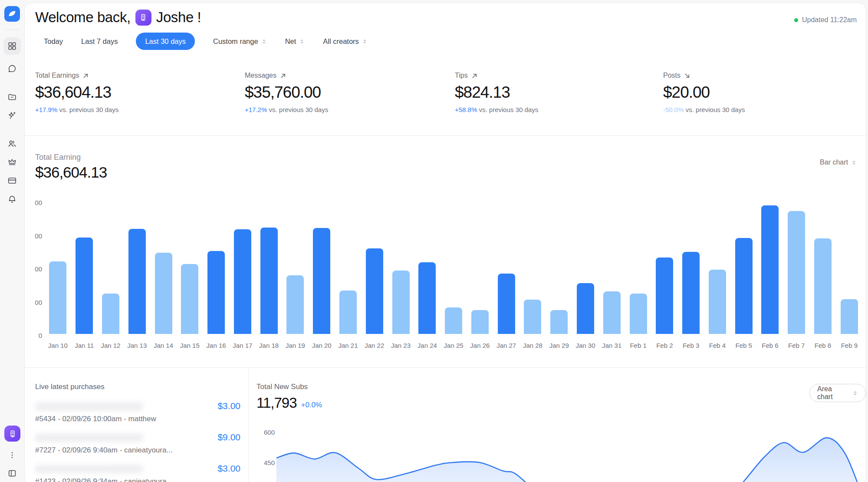 This screenshot has height=482, width=868. Describe the element at coordinates (89, 469) in the screenshot. I see `blurred-purchase-name` at that location.